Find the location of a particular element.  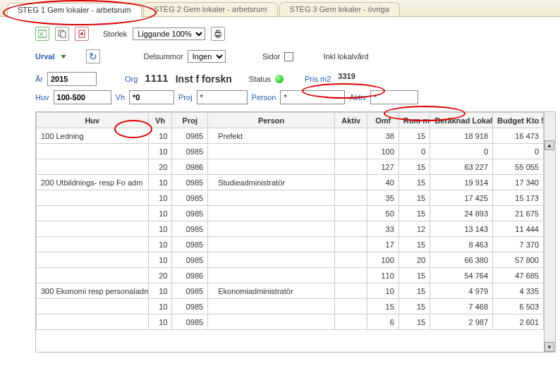

th-aktiv: Aktiv is located at coordinates (351, 121).